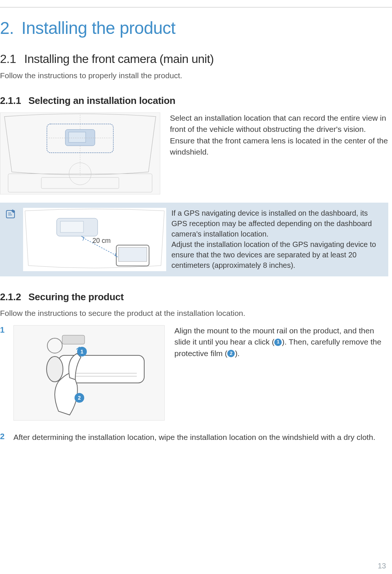  What do you see at coordinates (194, 28) in the screenshot?
I see `chapter-heading: 2.Installing the product` at bounding box center [194, 28].